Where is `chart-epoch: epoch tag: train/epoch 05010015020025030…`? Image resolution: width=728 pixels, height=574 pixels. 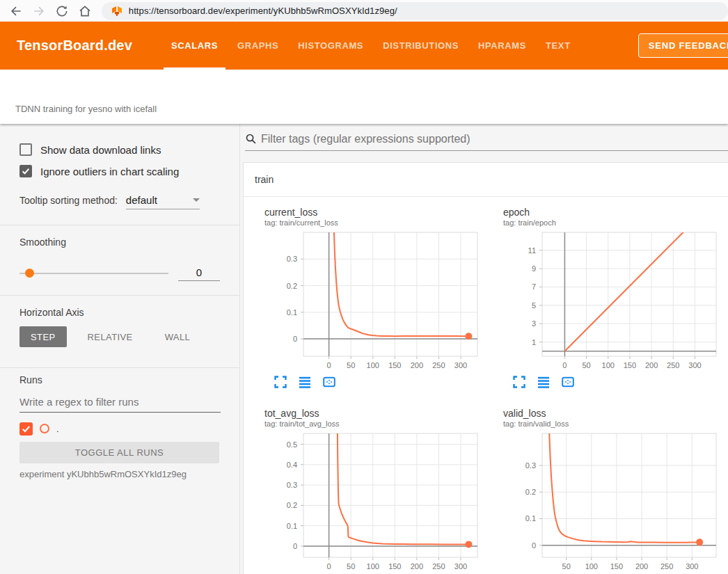
chart-epoch: epoch tag: train/epoch 05010015020025030… is located at coordinates (608, 298).